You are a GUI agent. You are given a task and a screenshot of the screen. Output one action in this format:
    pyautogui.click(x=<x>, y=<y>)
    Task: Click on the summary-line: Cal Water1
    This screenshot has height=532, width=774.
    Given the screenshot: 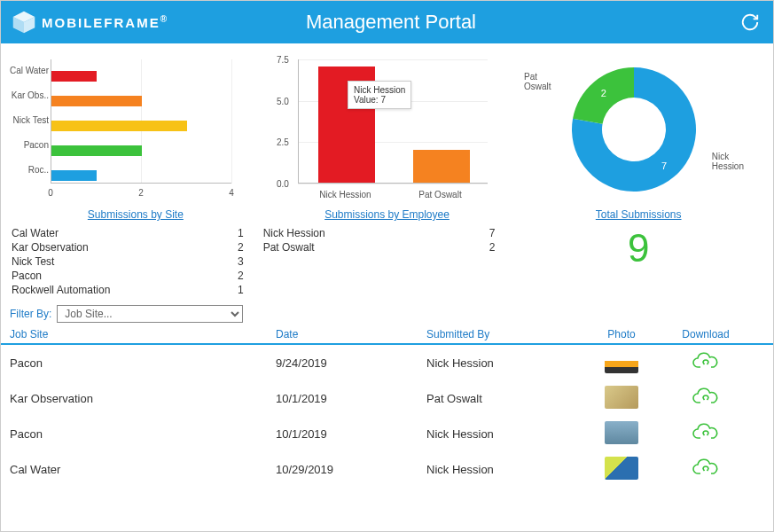 What is the action you would take?
    pyautogui.click(x=136, y=233)
    